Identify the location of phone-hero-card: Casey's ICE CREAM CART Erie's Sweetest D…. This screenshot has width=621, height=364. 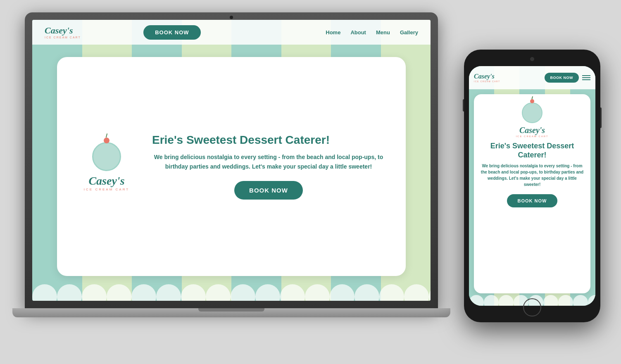
(532, 194).